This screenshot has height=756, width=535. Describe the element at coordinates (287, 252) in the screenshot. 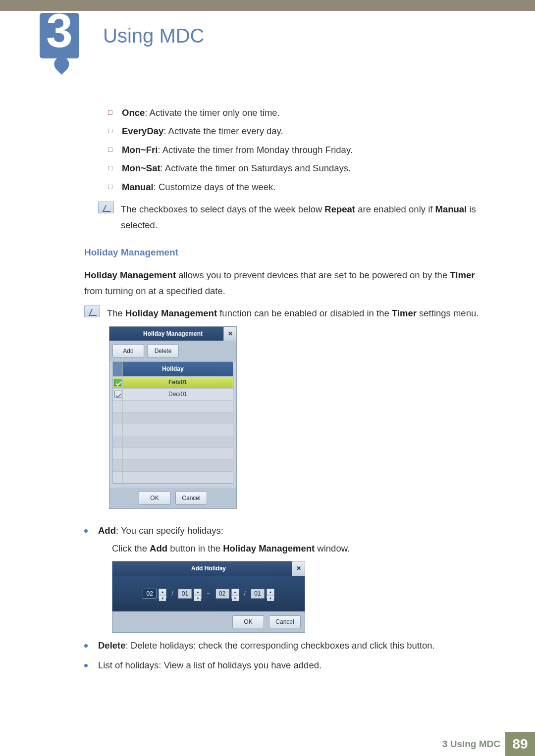

I see `section-heading: Holiday Management` at that location.